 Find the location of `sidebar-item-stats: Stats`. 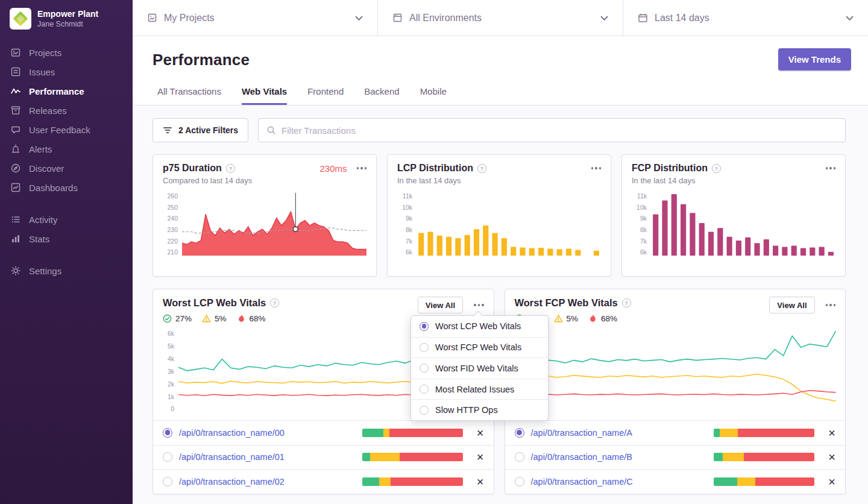

sidebar-item-stats: Stats is located at coordinates (66, 239).